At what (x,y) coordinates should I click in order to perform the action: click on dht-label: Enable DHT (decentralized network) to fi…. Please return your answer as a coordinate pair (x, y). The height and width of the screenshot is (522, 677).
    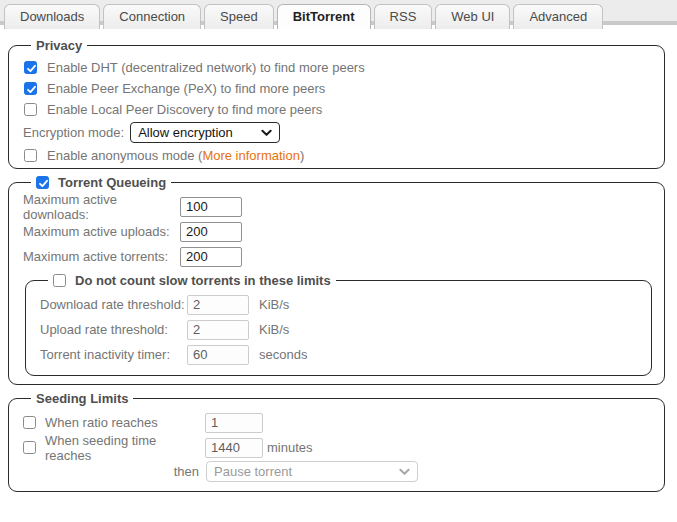
    Looking at the image, I should click on (206, 68).